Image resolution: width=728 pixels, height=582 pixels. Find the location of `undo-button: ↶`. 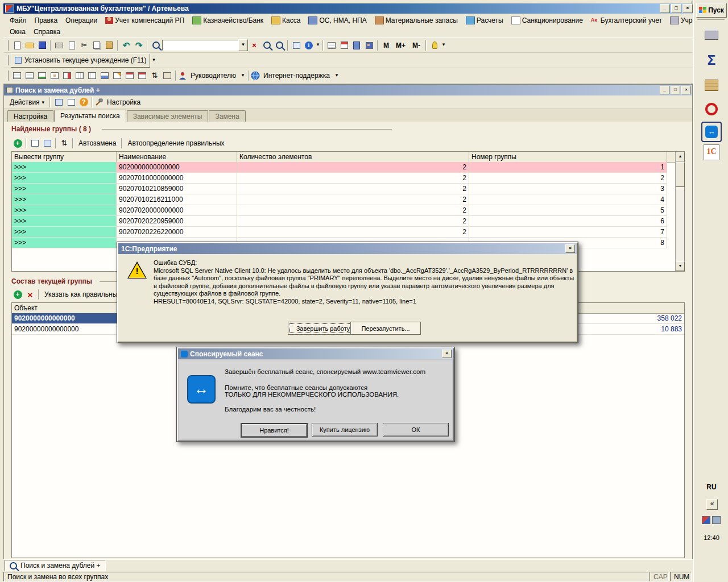

undo-button: ↶ is located at coordinates (126, 45).